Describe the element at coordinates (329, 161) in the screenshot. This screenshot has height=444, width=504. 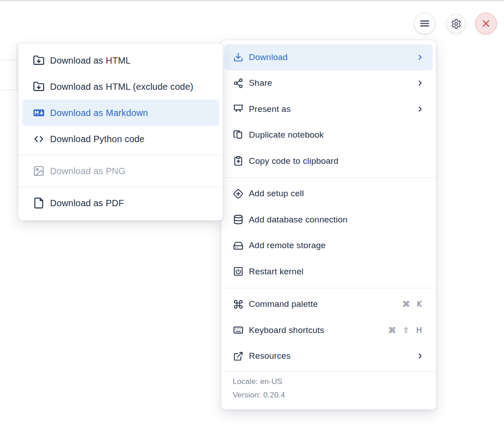
I see `menu-item-copy-code: Copy code to clipboard` at that location.